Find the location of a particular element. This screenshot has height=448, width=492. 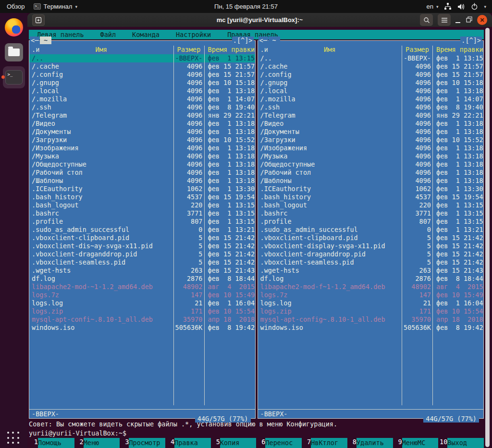

fkey-button-4: 4Правка is located at coordinates (188, 443).